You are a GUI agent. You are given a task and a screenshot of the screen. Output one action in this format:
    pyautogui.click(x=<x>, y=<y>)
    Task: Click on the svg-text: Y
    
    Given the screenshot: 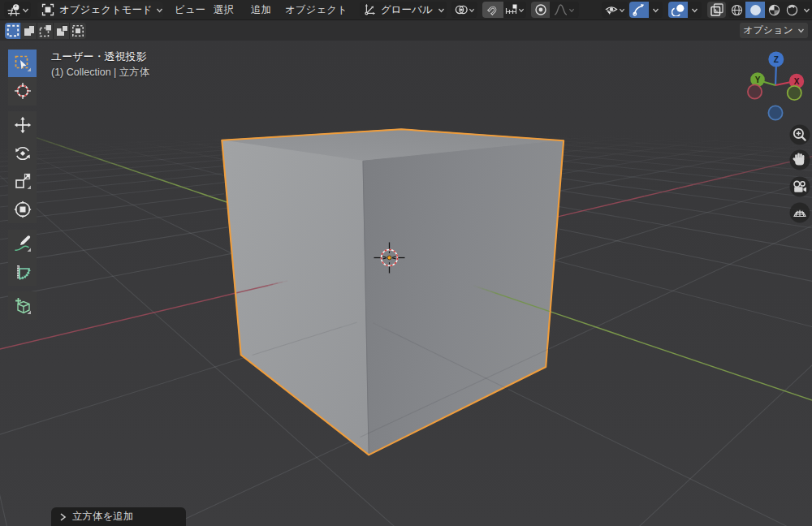 What is the action you would take?
    pyautogui.click(x=758, y=80)
    